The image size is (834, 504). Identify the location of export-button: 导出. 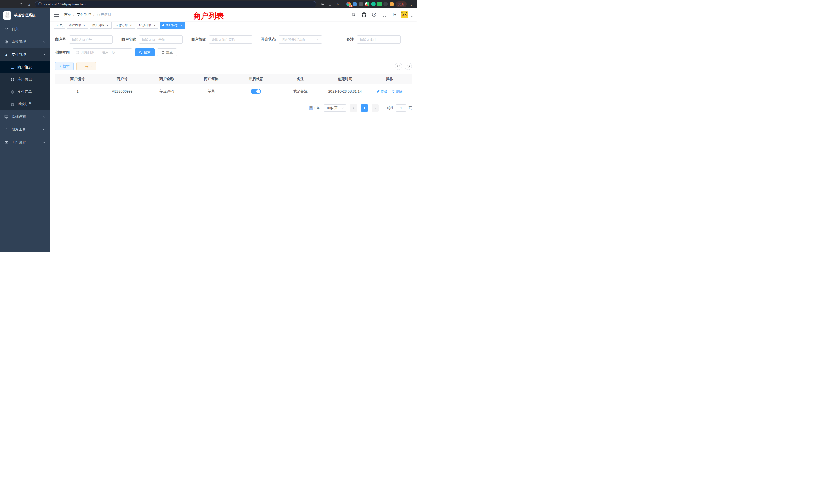
(86, 66).